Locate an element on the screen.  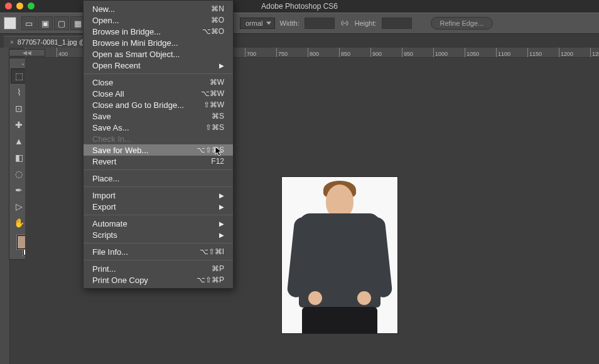
menu-item-shortcut: ⌥⇧⌘S is located at coordinates (210, 150).